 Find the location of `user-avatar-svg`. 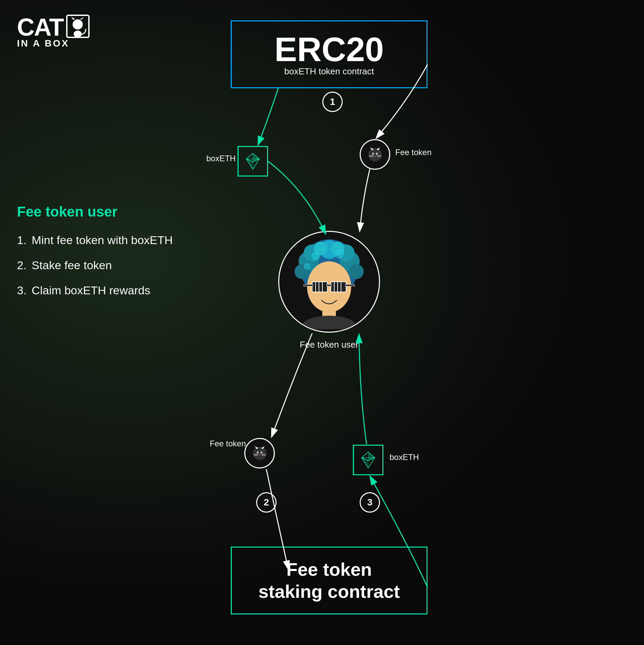

user-avatar-svg is located at coordinates (329, 282).